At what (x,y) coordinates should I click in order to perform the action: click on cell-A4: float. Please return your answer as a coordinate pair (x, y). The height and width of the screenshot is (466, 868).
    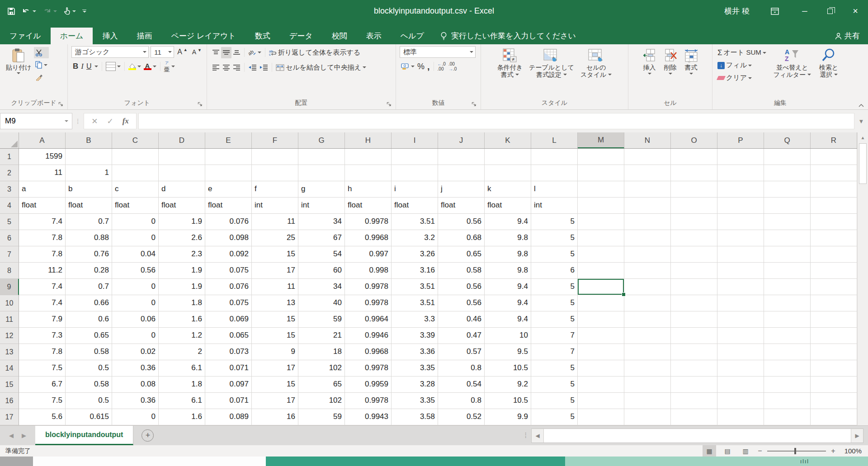
    Looking at the image, I should click on (42, 206).